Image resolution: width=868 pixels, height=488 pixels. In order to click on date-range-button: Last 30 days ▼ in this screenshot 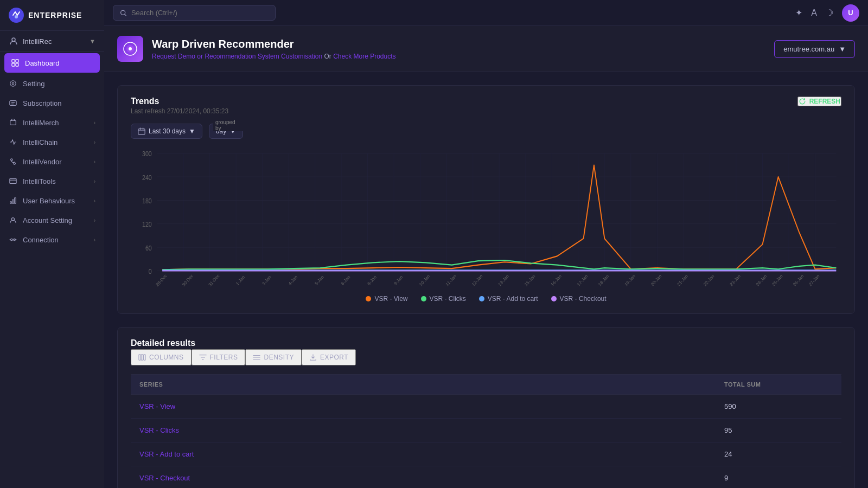, I will do `click(167, 131)`.